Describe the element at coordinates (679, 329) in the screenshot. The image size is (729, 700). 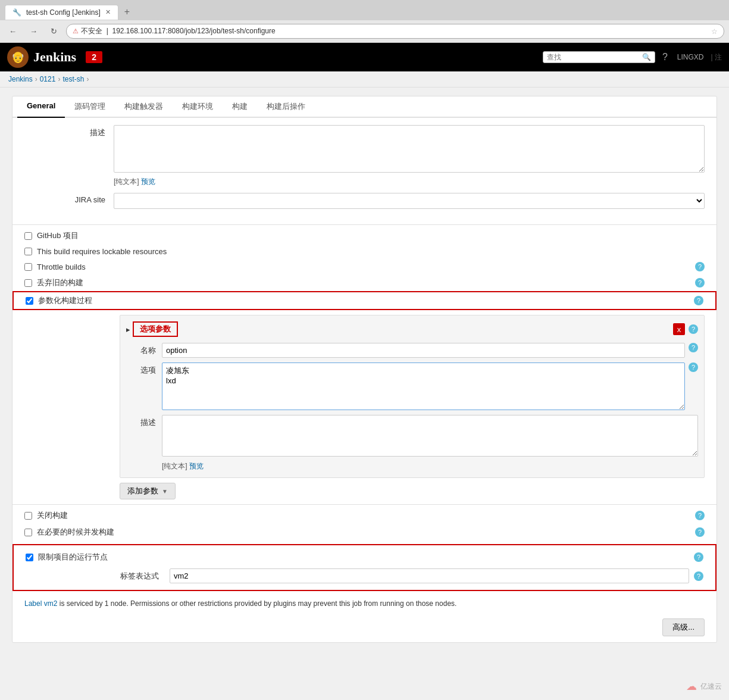
I see `param-delete-button: x` at that location.